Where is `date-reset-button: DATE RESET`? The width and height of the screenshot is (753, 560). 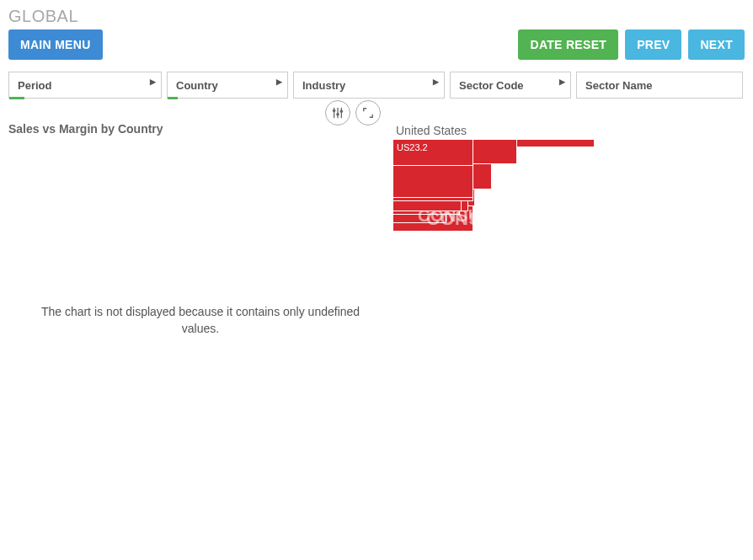 date-reset-button: DATE RESET is located at coordinates (568, 45).